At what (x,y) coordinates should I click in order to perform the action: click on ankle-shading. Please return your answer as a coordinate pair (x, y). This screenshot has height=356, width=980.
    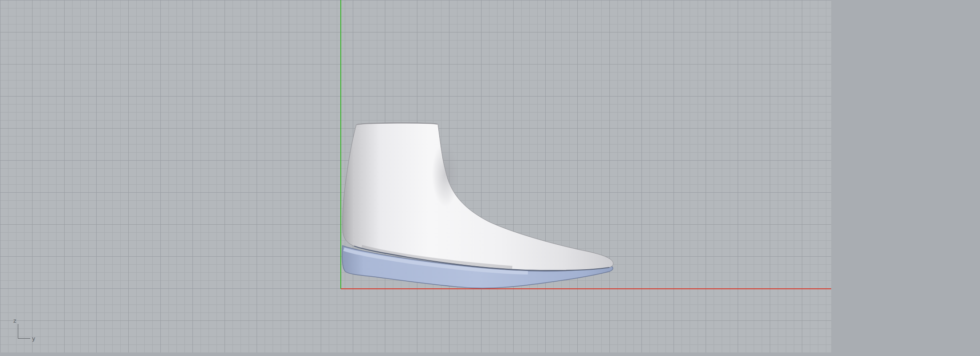
    Looking at the image, I should click on (445, 174).